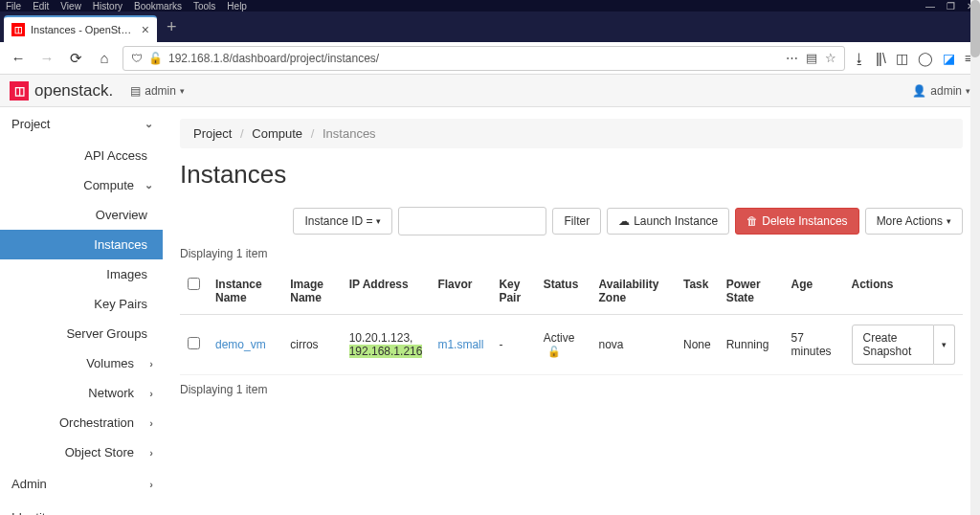  I want to click on instances-toolbar: Instance ID = ▾ Filter ☁ Launch Instance…, so click(571, 221).